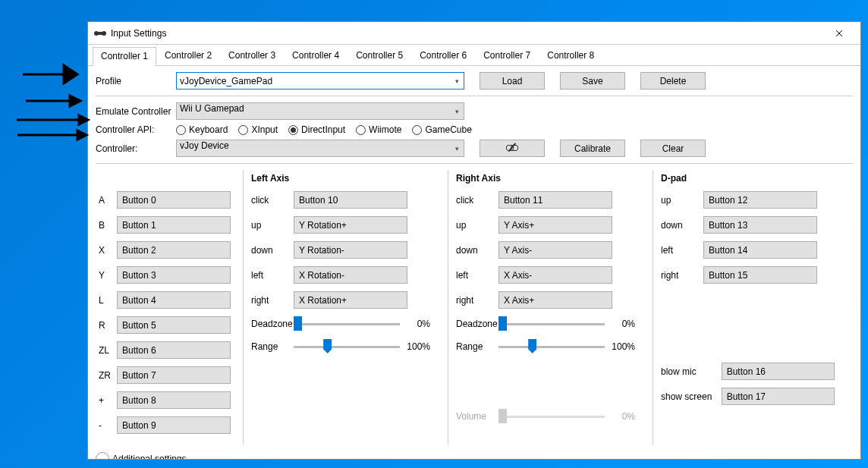  I want to click on tab-controller-7: Controller 7, so click(507, 56).